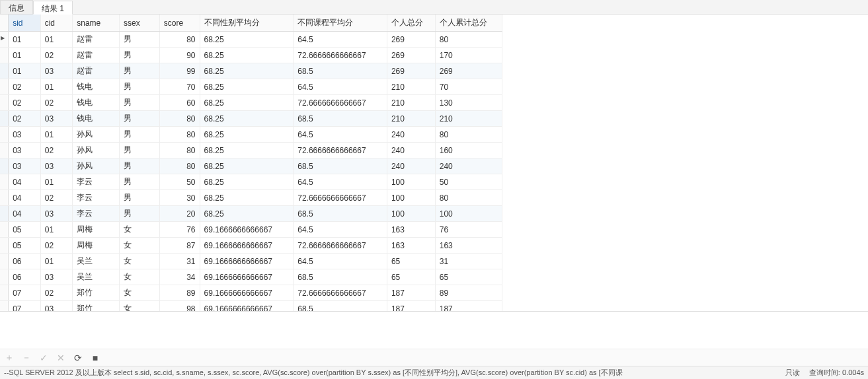  What do you see at coordinates (247, 23) in the screenshot?
I see `col-header-avg-sex: 不同性别平均分` at bounding box center [247, 23].